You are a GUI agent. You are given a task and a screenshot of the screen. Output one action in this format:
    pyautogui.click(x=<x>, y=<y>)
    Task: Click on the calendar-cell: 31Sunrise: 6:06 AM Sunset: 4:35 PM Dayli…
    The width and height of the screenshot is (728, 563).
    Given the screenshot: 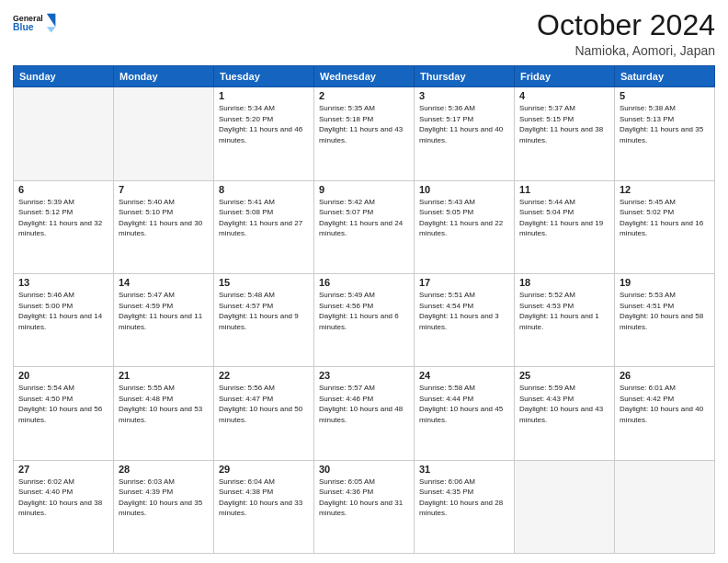 What is the action you would take?
    pyautogui.click(x=465, y=506)
    